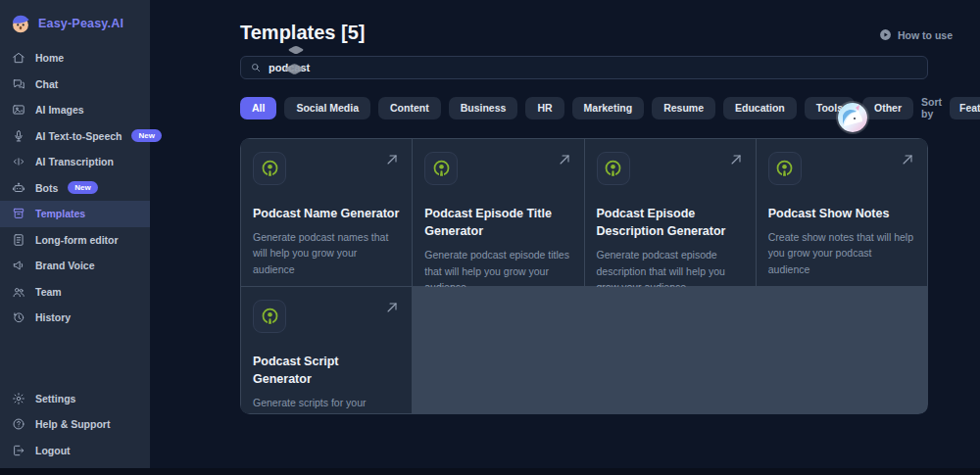 This screenshot has width=980, height=475. I want to click on unicorn-avatar-image, so click(853, 118).